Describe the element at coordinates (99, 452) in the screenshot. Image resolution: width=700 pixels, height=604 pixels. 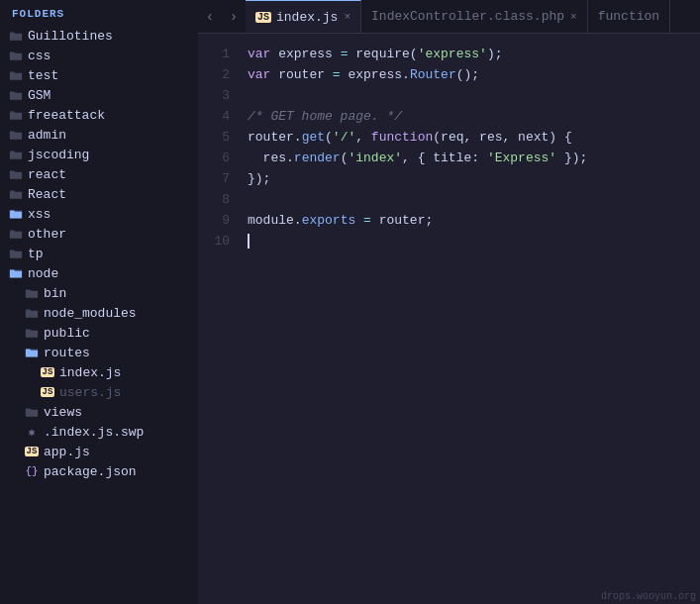
I see `sidebar-item-app-js: JSapp.js` at that location.